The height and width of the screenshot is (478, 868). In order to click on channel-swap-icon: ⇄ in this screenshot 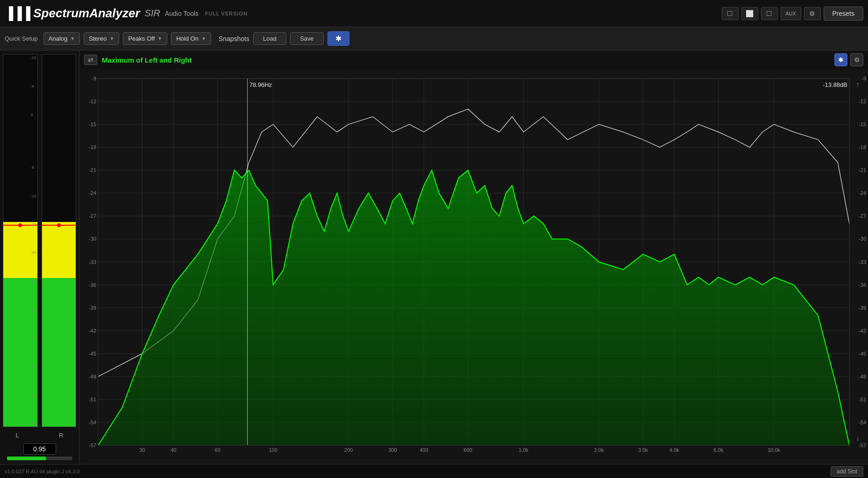, I will do `click(91, 60)`.